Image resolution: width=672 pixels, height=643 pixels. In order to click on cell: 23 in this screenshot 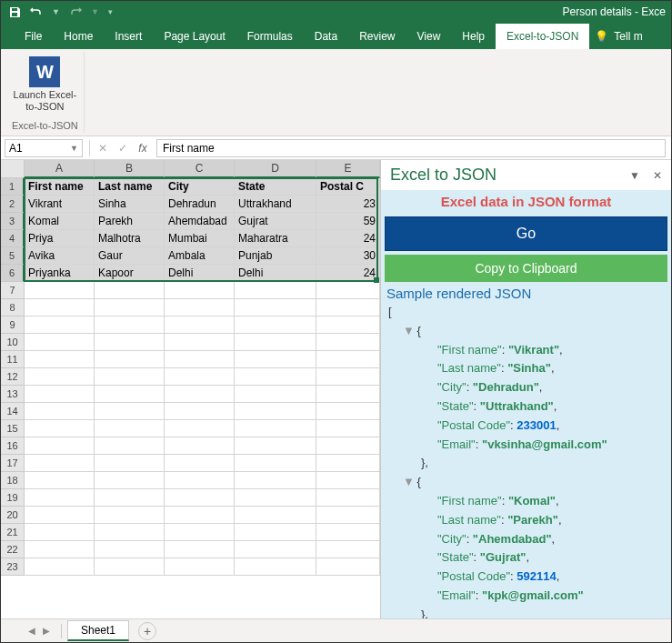, I will do `click(348, 204)`.